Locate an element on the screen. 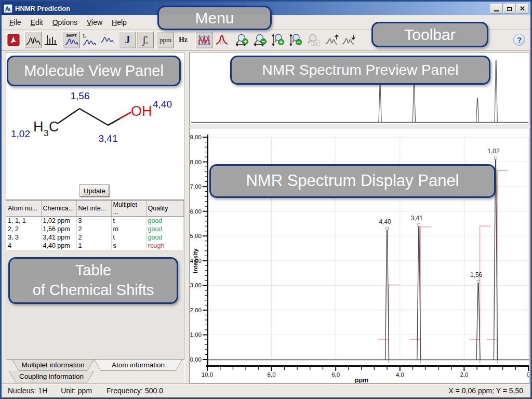 The width and height of the screenshot is (532, 399). y-tick-label: 3,00 is located at coordinates (196, 285).